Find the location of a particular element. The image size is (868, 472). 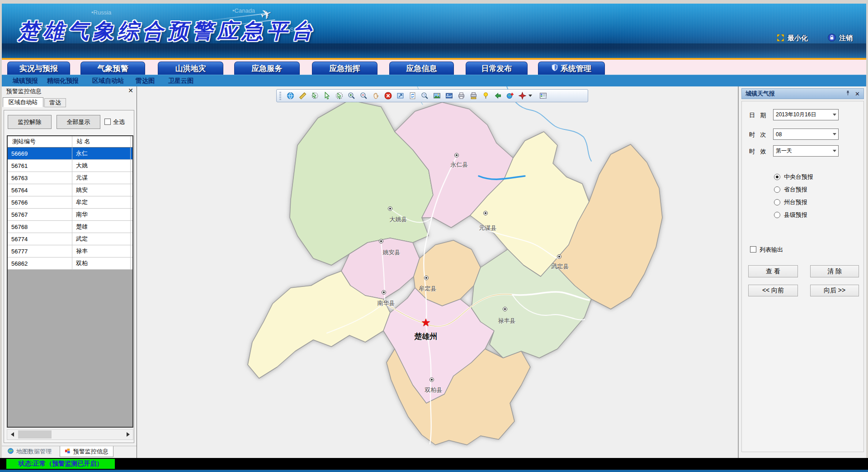

subnav-radar-image: 雷达图 is located at coordinates (145, 81).